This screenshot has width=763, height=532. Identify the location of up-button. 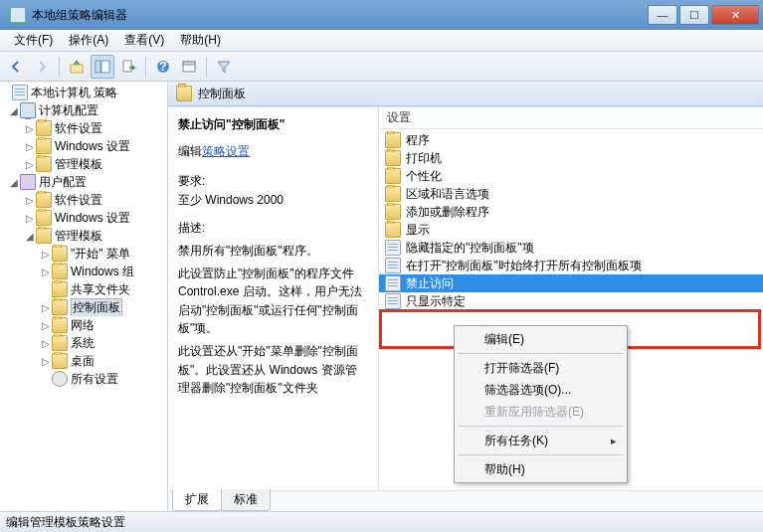
(77, 67).